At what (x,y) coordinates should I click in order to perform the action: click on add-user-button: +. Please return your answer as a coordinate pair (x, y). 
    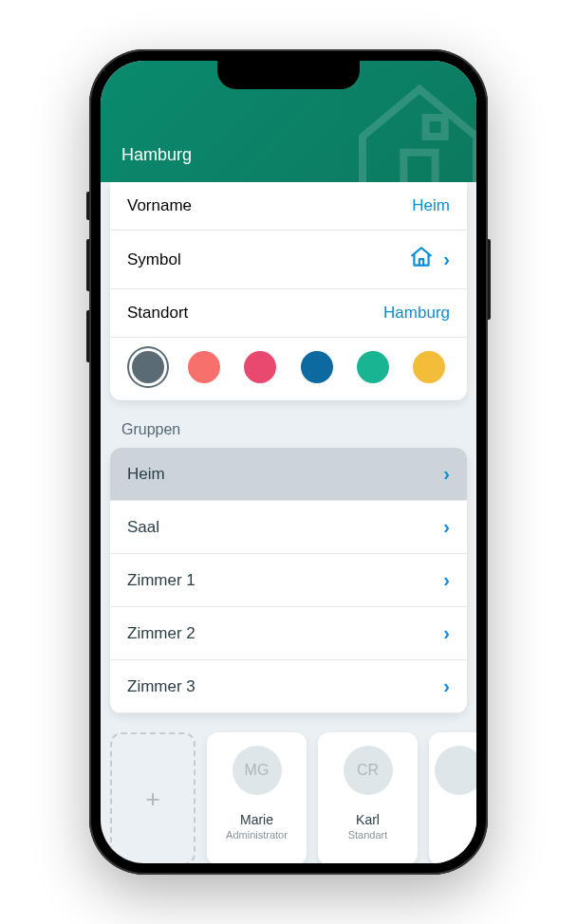
    Looking at the image, I should click on (153, 798).